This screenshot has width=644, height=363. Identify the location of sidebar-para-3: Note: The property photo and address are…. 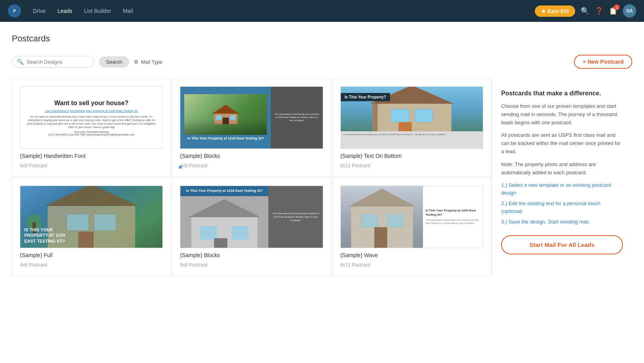
(562, 169).